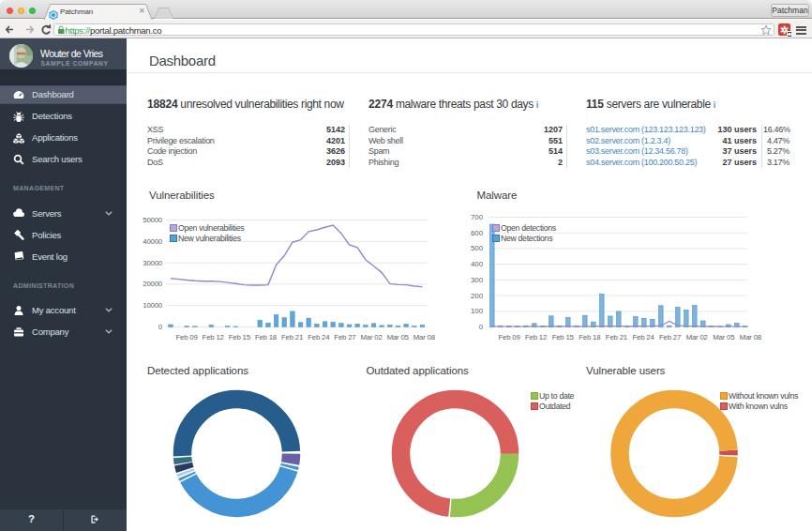  Describe the element at coordinates (153, 242) in the screenshot. I see `svg-text: 40000` at that location.